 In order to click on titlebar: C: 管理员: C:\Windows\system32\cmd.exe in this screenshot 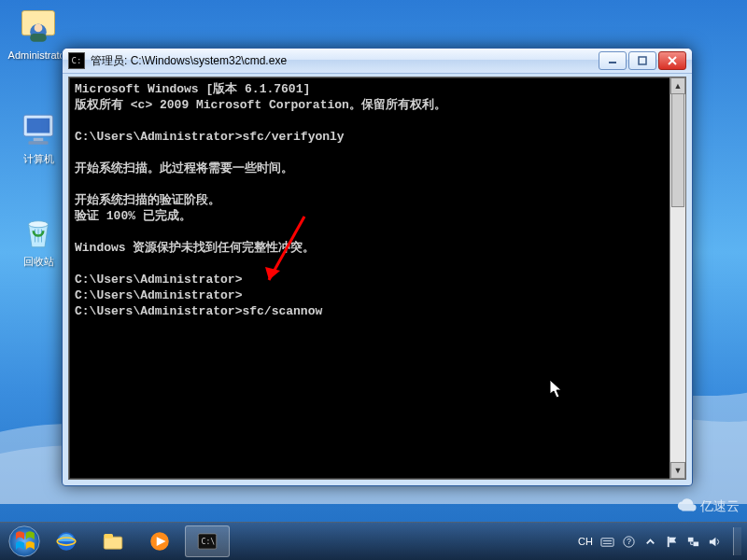, I will do `click(377, 62)`.